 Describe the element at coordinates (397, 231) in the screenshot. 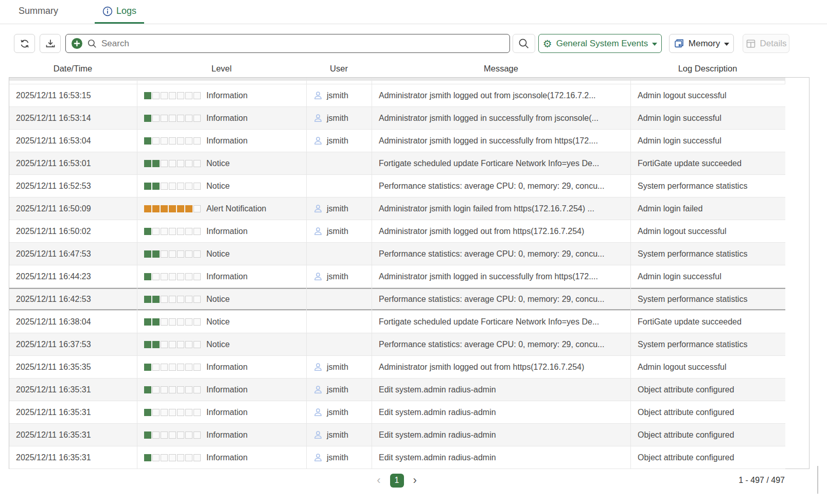

I see `table-row: 2025/12/11 16:50:02 Information jsmith A…` at that location.